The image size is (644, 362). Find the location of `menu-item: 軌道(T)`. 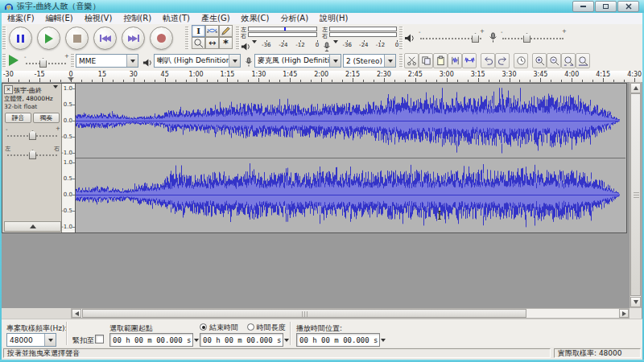

menu-item: 軌道(T) is located at coordinates (176, 19).